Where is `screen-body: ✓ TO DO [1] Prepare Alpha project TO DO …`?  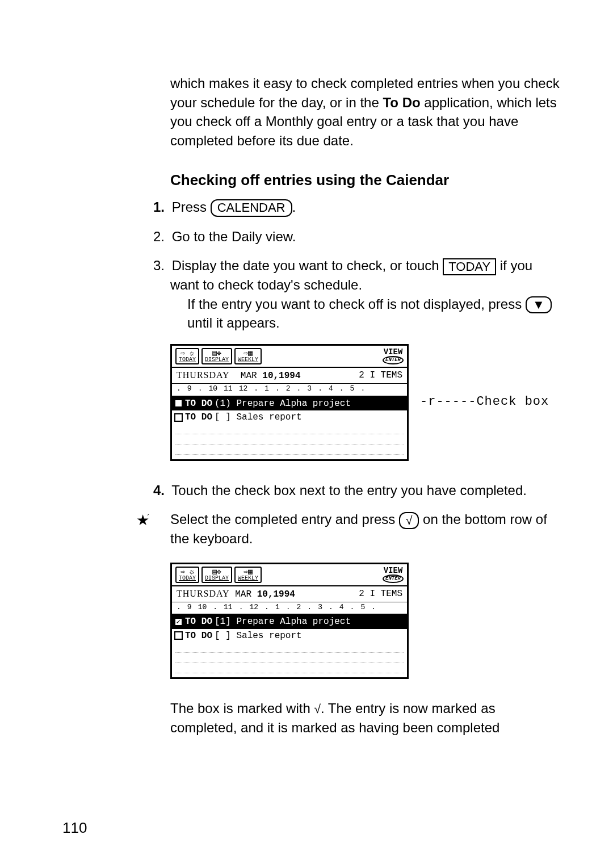
screen-body: ✓ TO DO [1] Prepare Alpha project TO DO … is located at coordinates (289, 646).